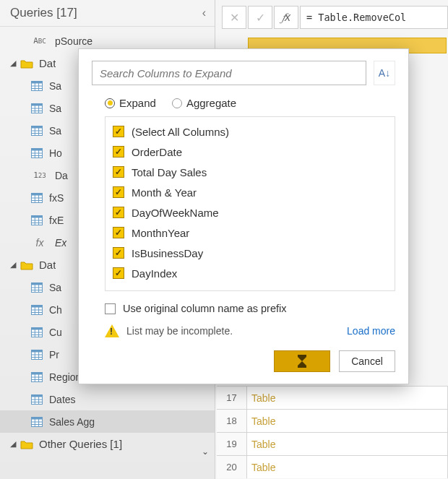 Image resolution: width=448 pixels, height=479 pixels. I want to click on column-label: DayIndex, so click(155, 273).